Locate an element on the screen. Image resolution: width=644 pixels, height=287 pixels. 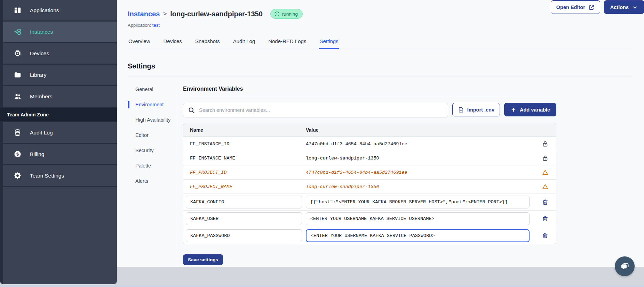
devices-icon is located at coordinates (17, 54).